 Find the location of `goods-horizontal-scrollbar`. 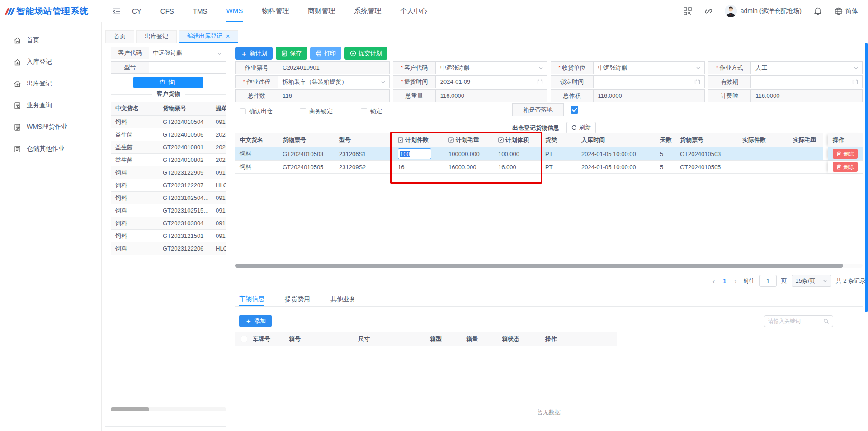

goods-horizontal-scrollbar is located at coordinates (549, 266).